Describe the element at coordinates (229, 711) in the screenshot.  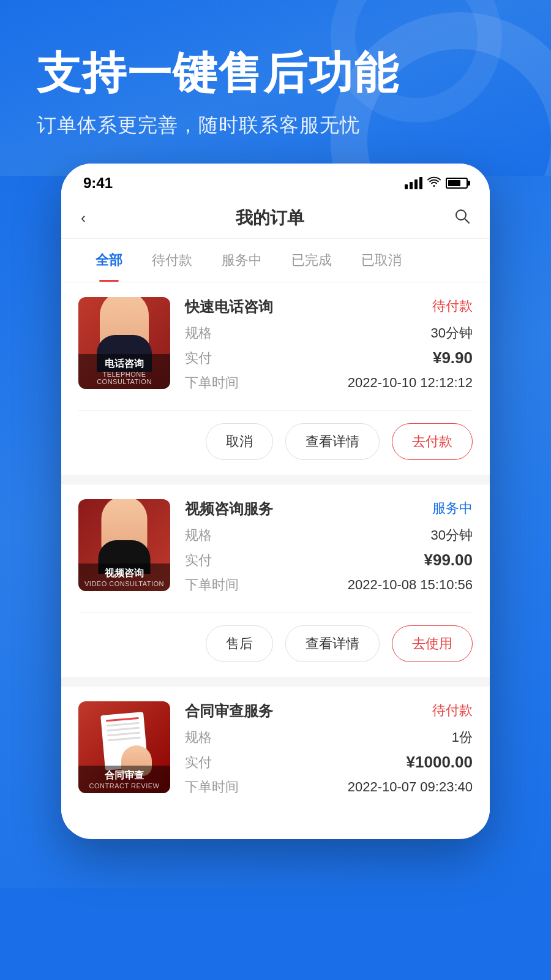
I see `order-name: 合同审查服务` at that location.